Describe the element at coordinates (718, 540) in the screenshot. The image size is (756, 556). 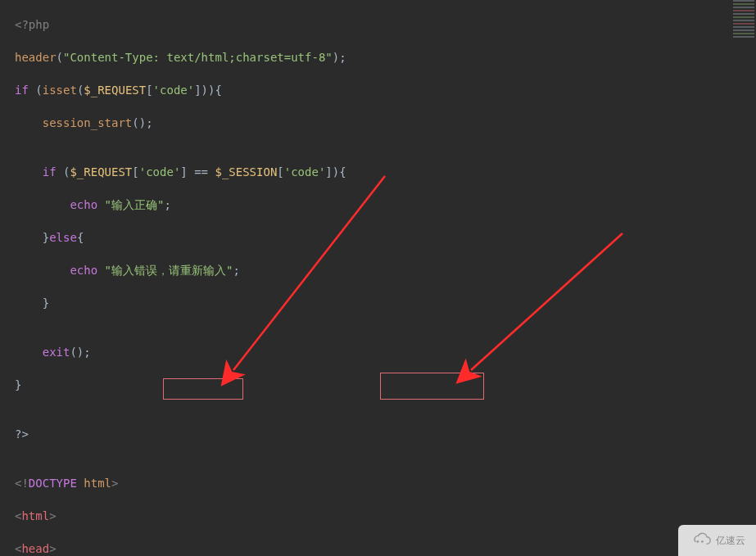
I see `watermark: 亿速云` at that location.